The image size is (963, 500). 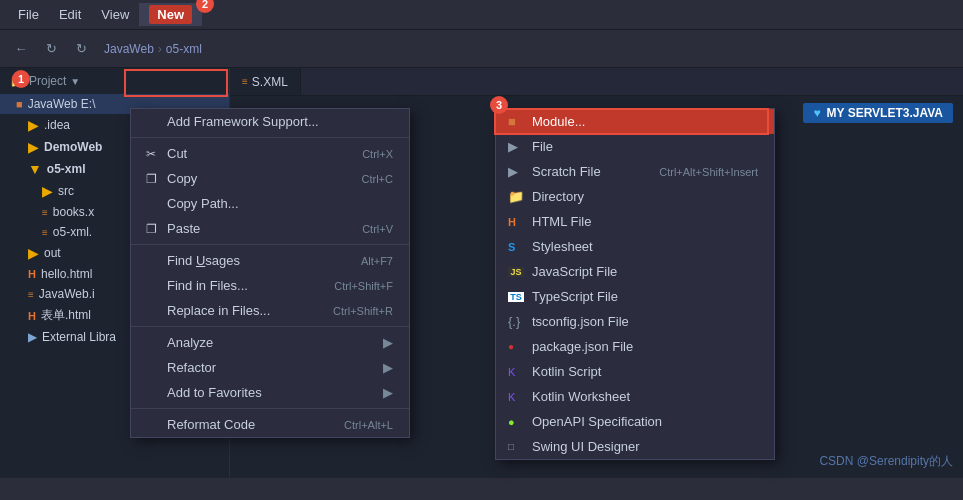 I want to click on new-submenu-js: JS JavaScript File, so click(x=635, y=272).